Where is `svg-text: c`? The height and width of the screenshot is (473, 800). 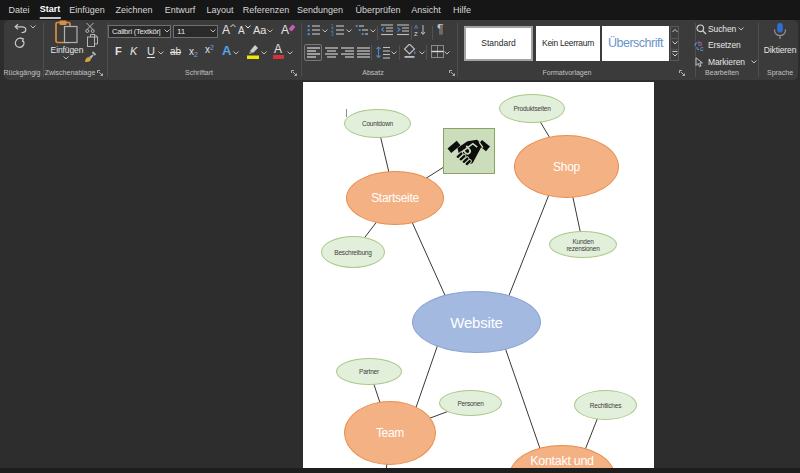
svg-text: c is located at coordinates (702, 48).